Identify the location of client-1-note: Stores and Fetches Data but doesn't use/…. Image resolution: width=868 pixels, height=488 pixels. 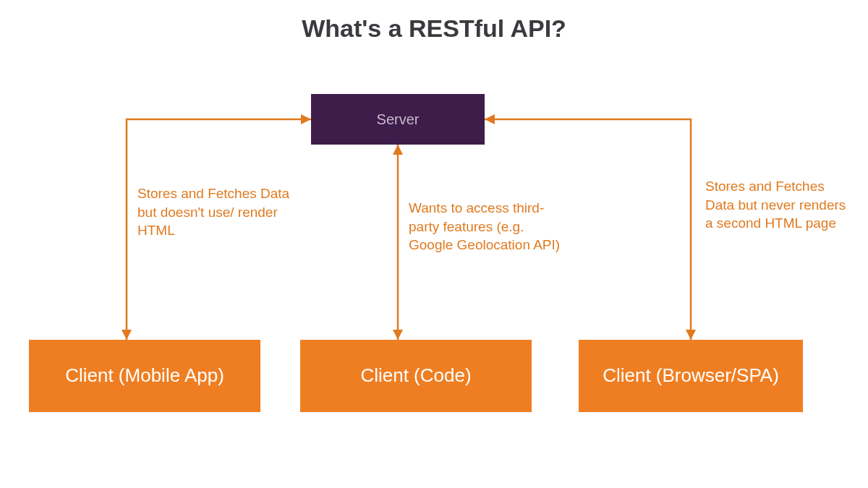
(217, 213).